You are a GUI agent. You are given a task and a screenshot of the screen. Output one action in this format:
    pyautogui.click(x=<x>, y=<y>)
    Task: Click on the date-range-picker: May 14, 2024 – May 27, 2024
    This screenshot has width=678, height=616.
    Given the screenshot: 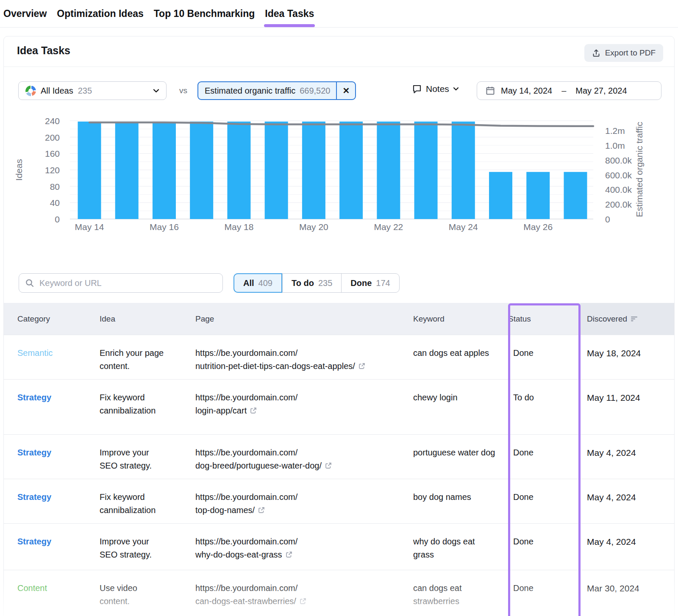 What is the action you would take?
    pyautogui.click(x=569, y=91)
    